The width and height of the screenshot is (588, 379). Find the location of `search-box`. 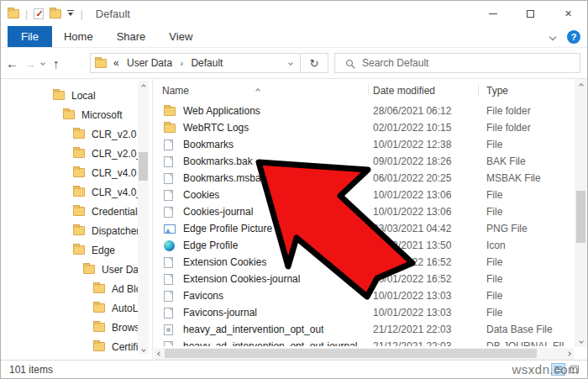

search-box is located at coordinates (457, 63).